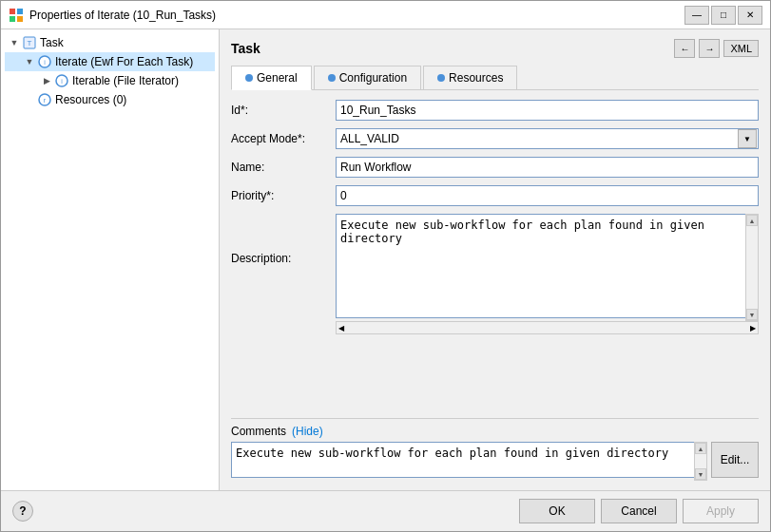 This screenshot has height=532, width=771. Describe the element at coordinates (494, 78) in the screenshot. I see `tab-bar: General Configuration Resources` at that location.